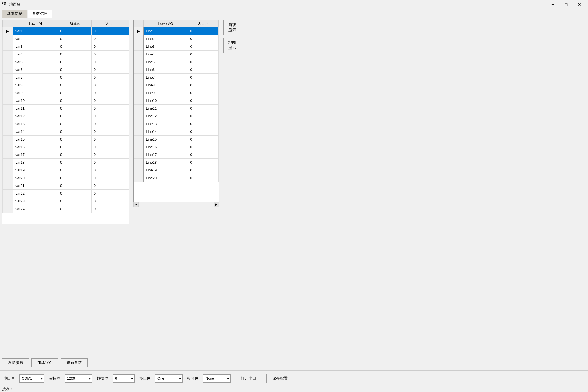 This screenshot has height=392, width=588. What do you see at coordinates (35, 39) in the screenshot?
I see `row-name: var2` at bounding box center [35, 39].